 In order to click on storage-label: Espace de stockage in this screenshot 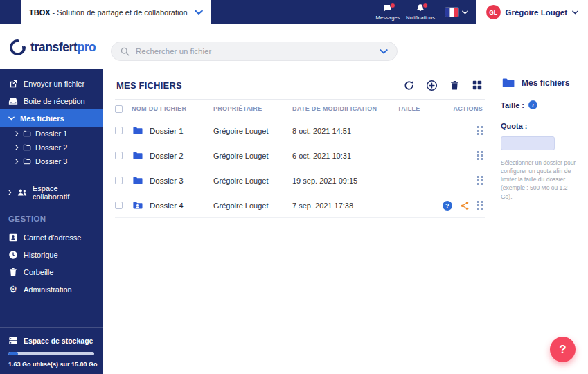, I will do `click(58, 341)`.